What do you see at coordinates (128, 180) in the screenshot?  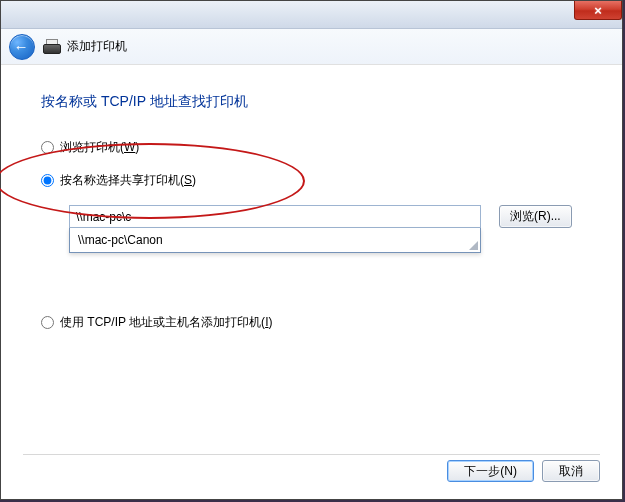 I see `option-select-label: 按名称选择共享打印机(S)` at bounding box center [128, 180].